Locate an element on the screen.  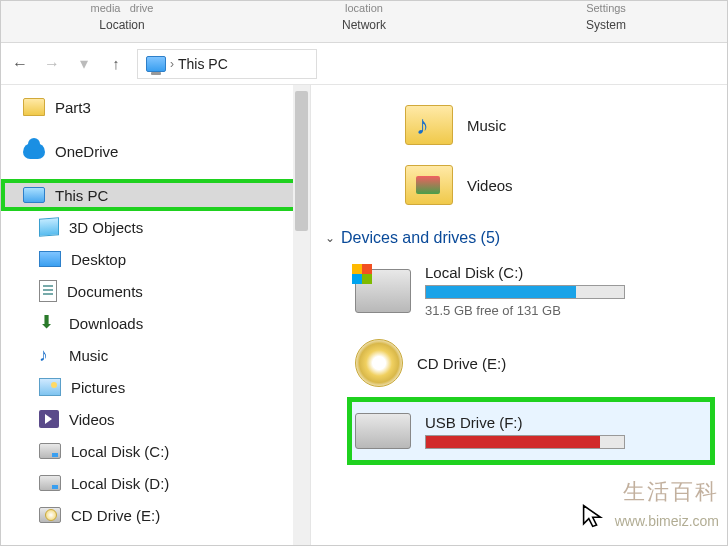
cube-icon is located at coordinates (49, 226).